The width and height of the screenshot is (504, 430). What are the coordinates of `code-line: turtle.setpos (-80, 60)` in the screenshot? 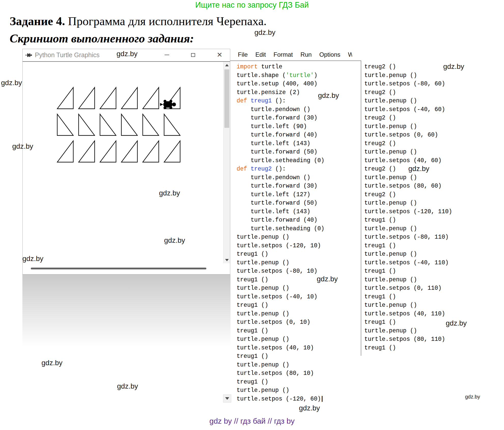 It's located at (408, 84).